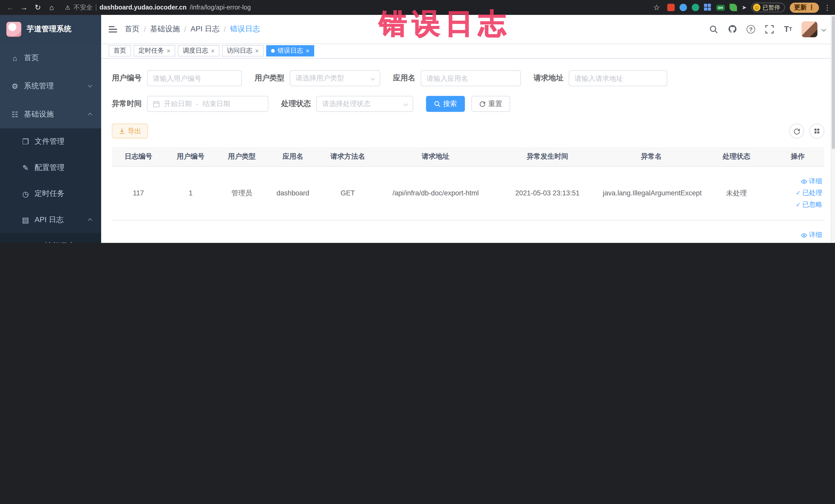  What do you see at coordinates (138, 157) in the screenshot?
I see `column-header: 日志编号` at bounding box center [138, 157].